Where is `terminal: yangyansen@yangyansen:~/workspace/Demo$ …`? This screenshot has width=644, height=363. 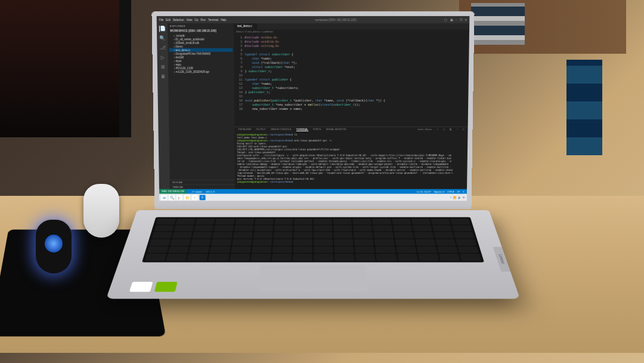 terminal: yangyansen@yangyansen:~/workspace/Demo$ … is located at coordinates (351, 161).